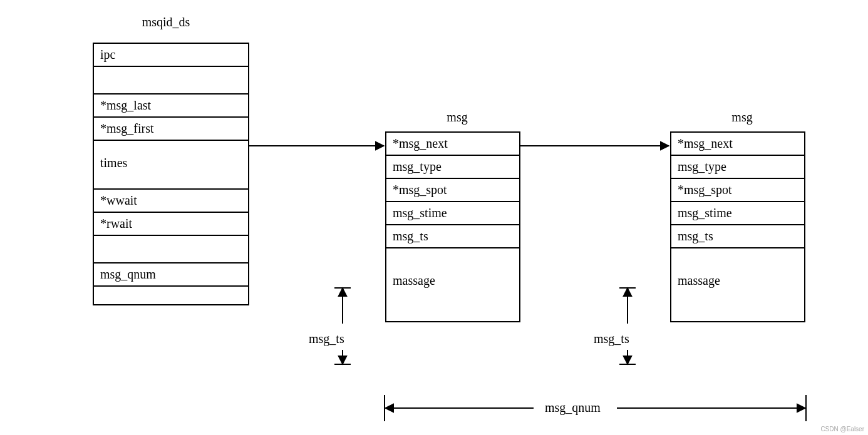 This screenshot has height=435, width=868. What do you see at coordinates (453, 285) in the screenshot?
I see `msg1-row-massage: massage` at bounding box center [453, 285].